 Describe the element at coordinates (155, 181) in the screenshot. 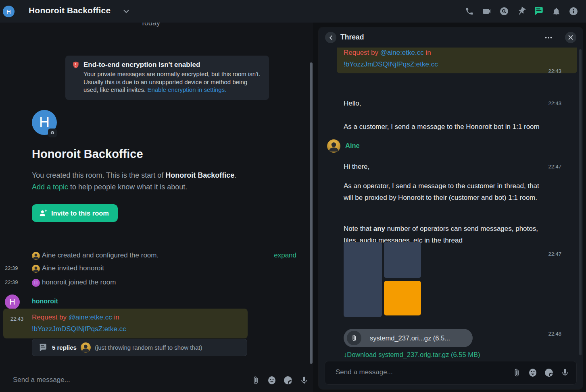

I see `room-description: You created this room. This is the start…` at that location.